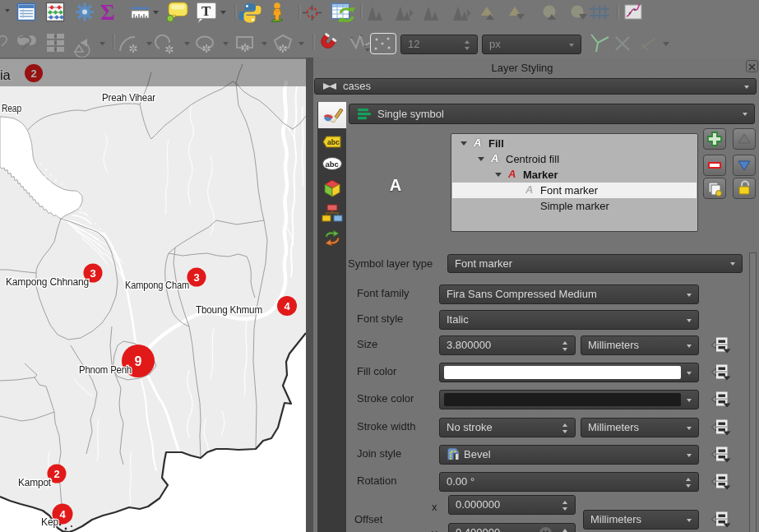 The width and height of the screenshot is (759, 532). Describe the element at coordinates (12, 109) in the screenshot. I see `svg-text: Reap` at that location.